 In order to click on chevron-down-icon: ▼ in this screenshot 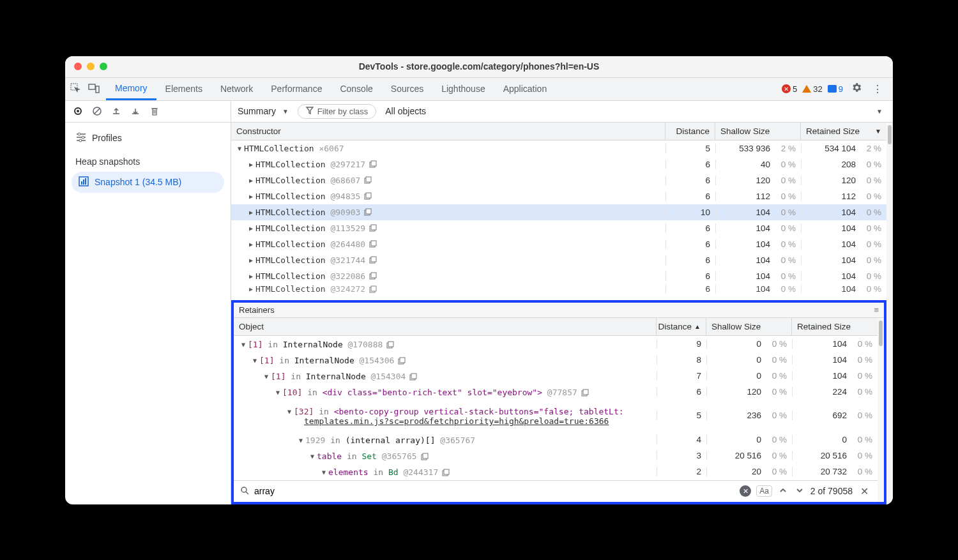, I will do `click(879, 111)`.